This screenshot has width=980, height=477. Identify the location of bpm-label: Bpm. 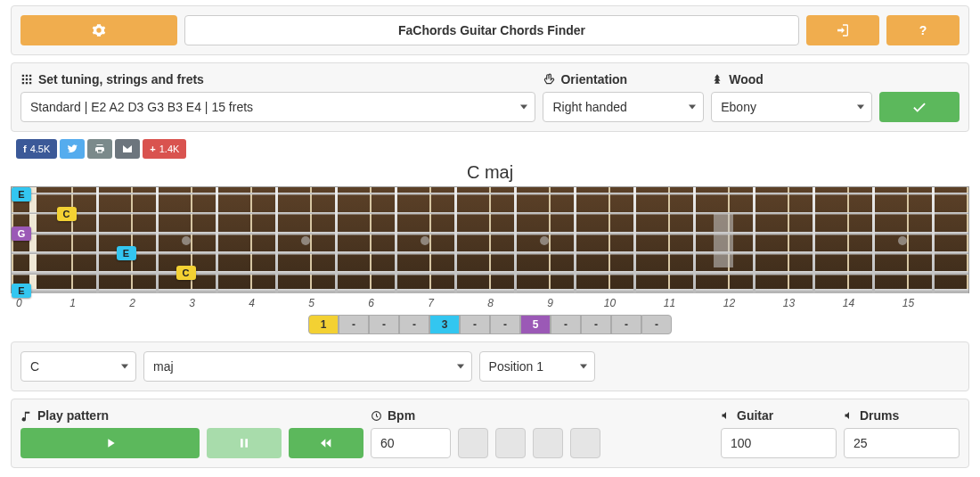
(401, 415).